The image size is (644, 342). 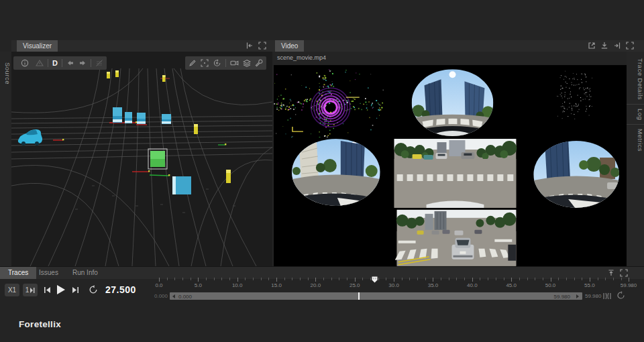 I want to click on skip-start-button, so click(x=47, y=290).